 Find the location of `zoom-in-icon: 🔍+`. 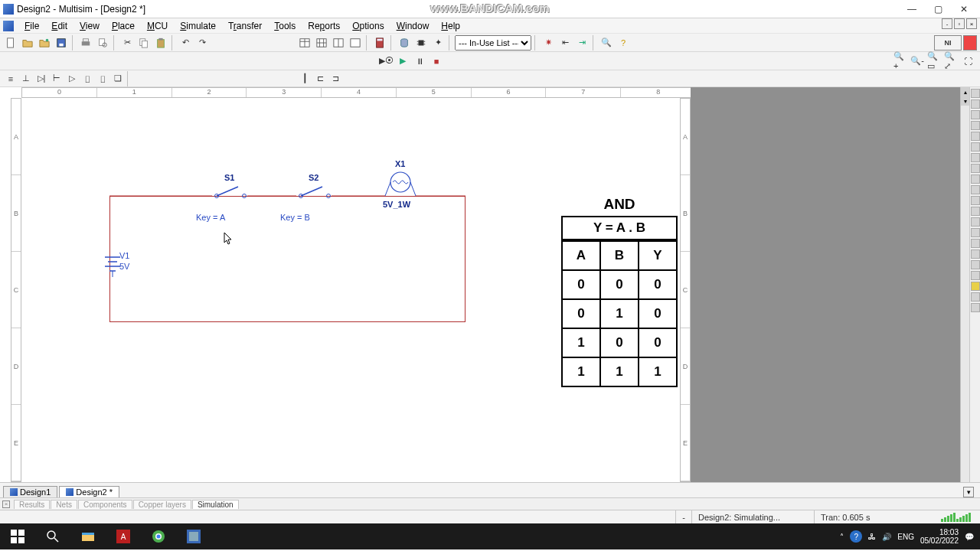

zoom-in-icon: 🔍+ is located at coordinates (900, 61).